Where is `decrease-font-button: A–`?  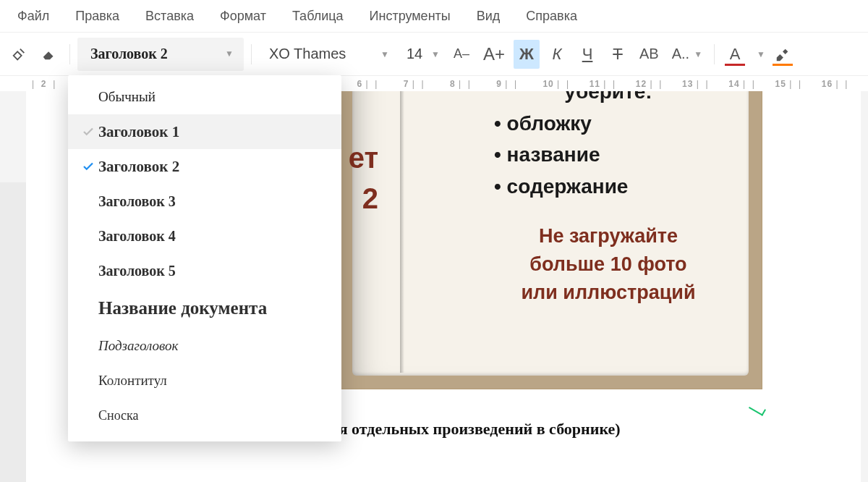 decrease-font-button: A– is located at coordinates (461, 54).